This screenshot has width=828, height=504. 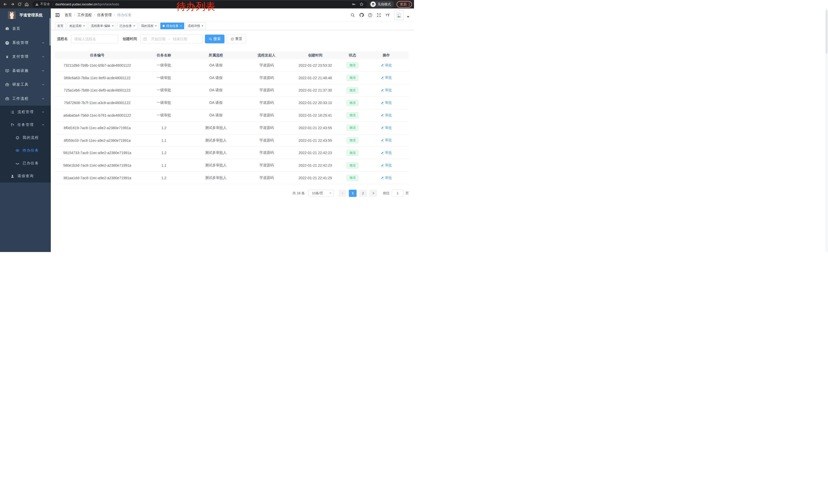 I want to click on column-header: 操作, so click(x=386, y=55).